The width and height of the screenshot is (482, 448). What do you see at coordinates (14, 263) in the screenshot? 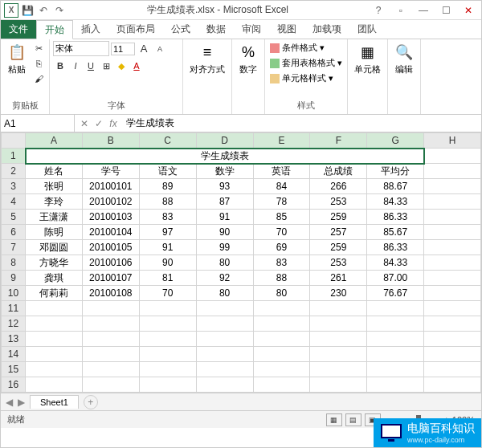
I see `row-header-8: 8` at bounding box center [14, 263].